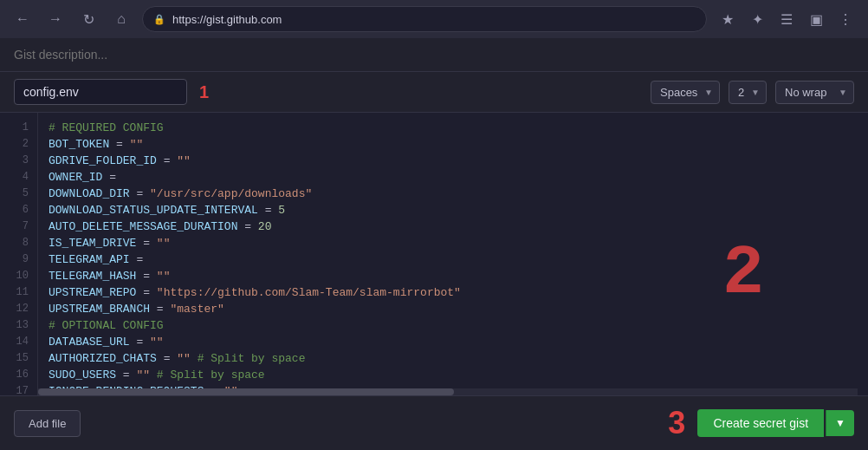 Image resolution: width=868 pixels, height=450 pixels. Describe the element at coordinates (19, 375) in the screenshot. I see `line-num-16: 16` at that location.